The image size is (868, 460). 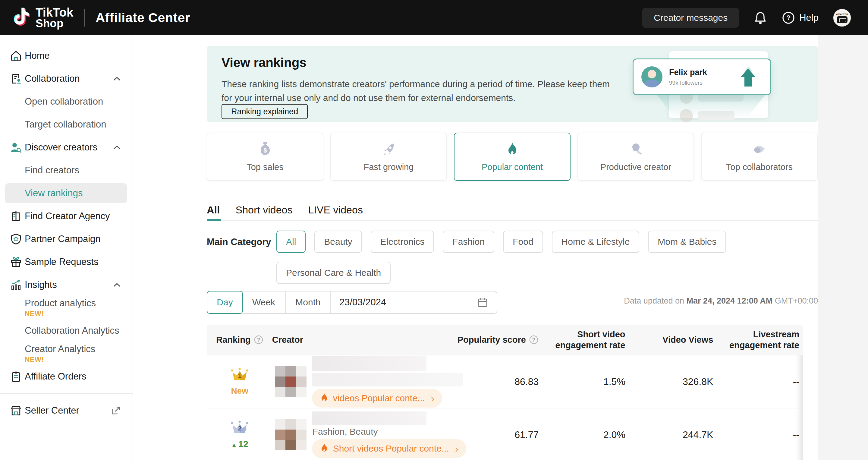 What do you see at coordinates (760, 157) in the screenshot?
I see `card-top-collaborators: Top collaborators` at bounding box center [760, 157].